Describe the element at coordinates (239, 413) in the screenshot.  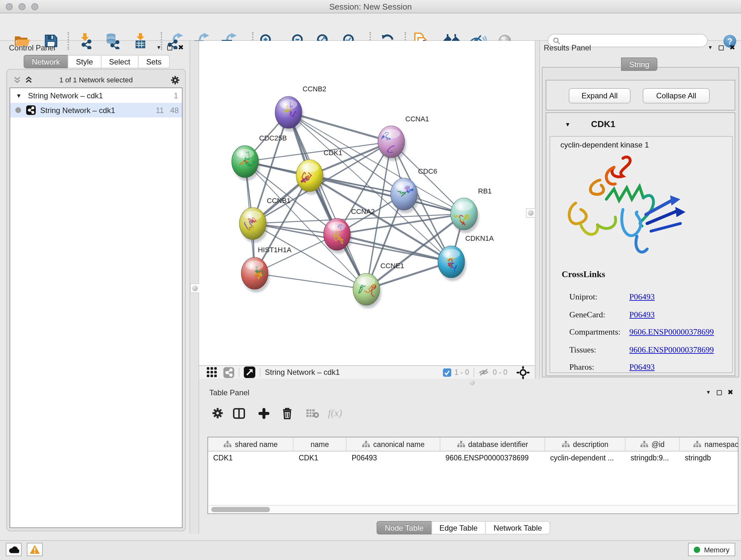
I see `show-columns-icon` at that location.